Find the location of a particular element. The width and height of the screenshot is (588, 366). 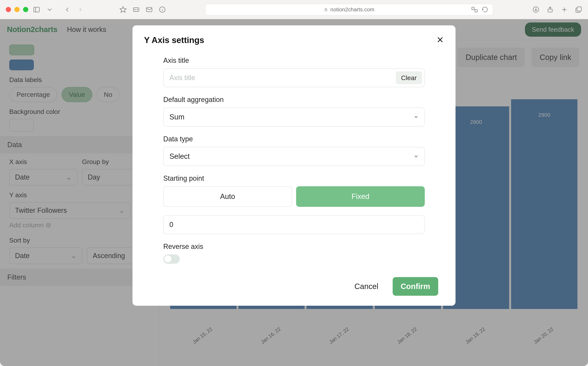

url-text: notion2charts.com is located at coordinates (352, 10).